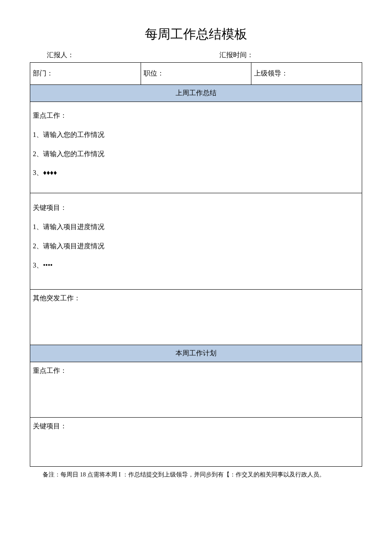 This screenshot has height=555, width=392. What do you see at coordinates (196, 135) in the screenshot?
I see `key-work-item1: 1、请输入您的工作情况` at bounding box center [196, 135].